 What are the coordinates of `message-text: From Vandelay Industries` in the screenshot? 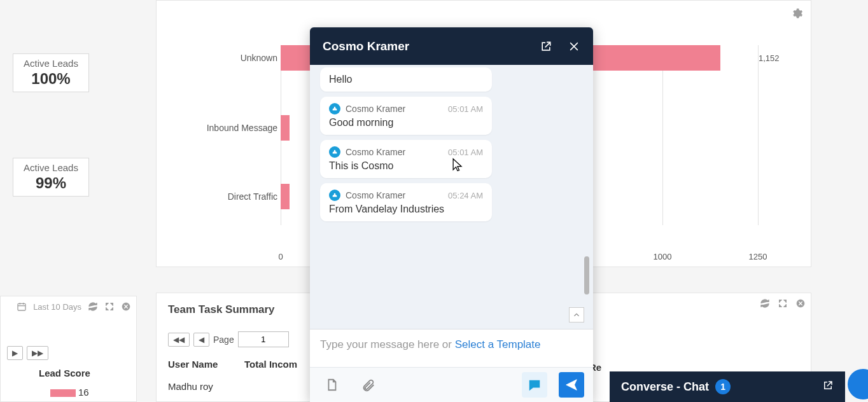 It's located at (406, 209).